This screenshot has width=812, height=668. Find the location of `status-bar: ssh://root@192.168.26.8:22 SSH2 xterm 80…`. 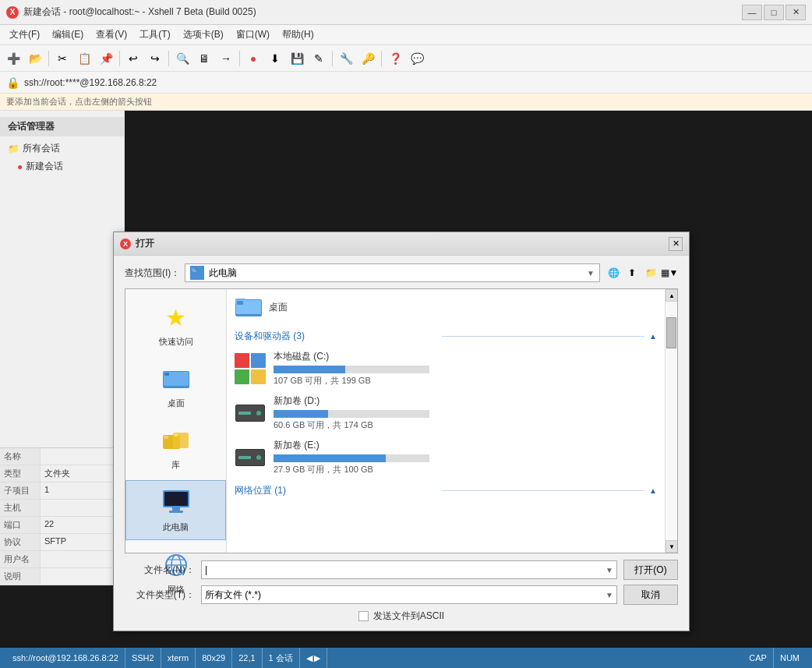

status-bar: ssh://root@192.168.26.8:22 SSH2 xterm 80… is located at coordinates (406, 658).